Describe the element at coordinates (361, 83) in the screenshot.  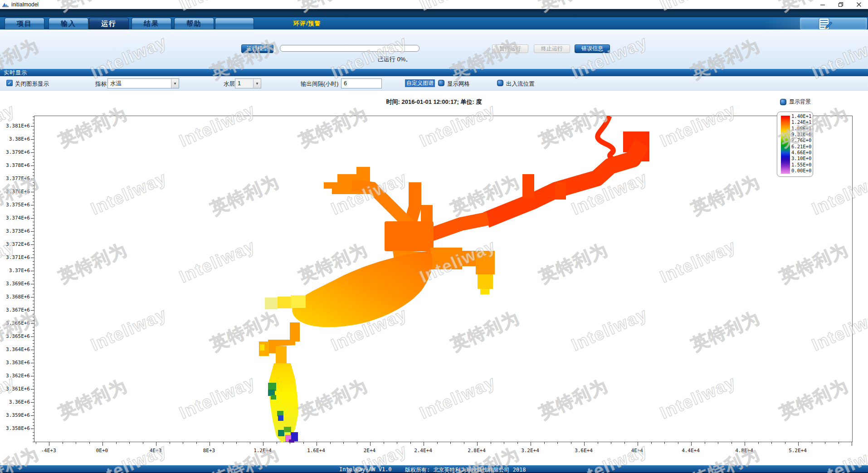
I see `interval-input` at that location.